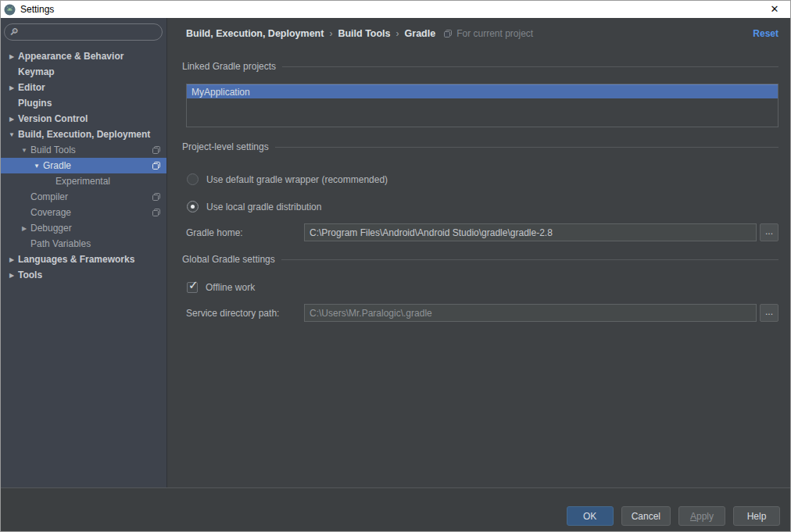 The image size is (791, 532). Describe the element at coordinates (84, 134) in the screenshot. I see `sidebar-item-build-execution-deployment: ▼Build, Execution, Deployment` at that location.